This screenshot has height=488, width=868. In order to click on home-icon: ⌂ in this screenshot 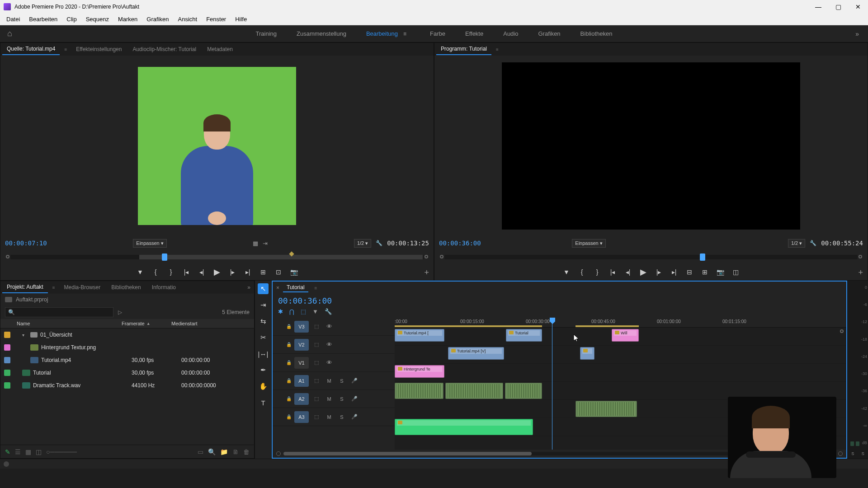, I will do `click(10, 33)`.